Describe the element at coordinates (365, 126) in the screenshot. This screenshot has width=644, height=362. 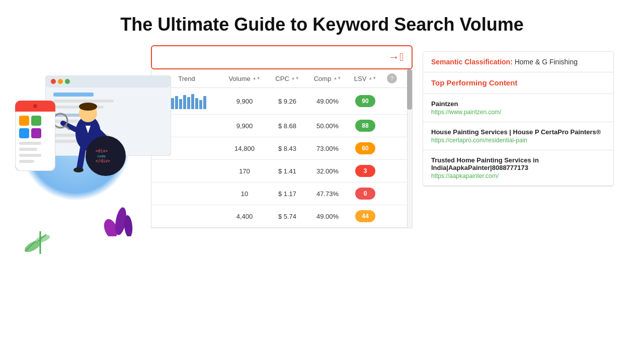
I see `lsv-badge: 88` at that location.